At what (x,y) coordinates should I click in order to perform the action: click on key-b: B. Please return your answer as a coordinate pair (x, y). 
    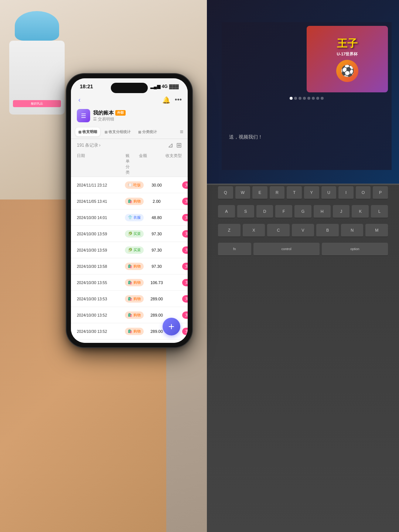
    Looking at the image, I should click on (327, 231).